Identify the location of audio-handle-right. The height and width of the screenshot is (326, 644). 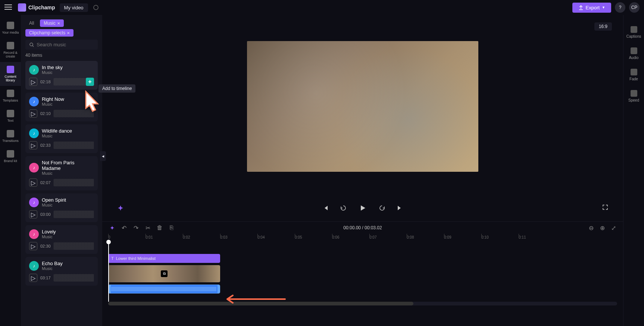
(219, 289).